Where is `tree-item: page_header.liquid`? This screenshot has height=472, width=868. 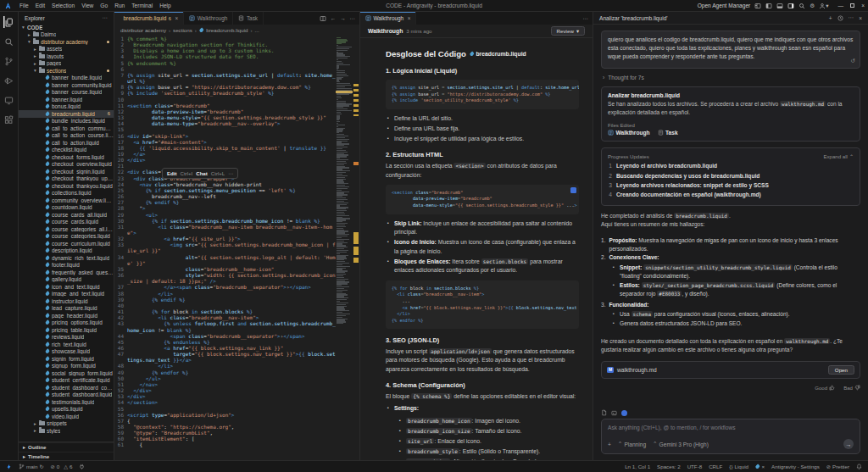
tree-item: page_header.liquid is located at coordinates (66, 315).